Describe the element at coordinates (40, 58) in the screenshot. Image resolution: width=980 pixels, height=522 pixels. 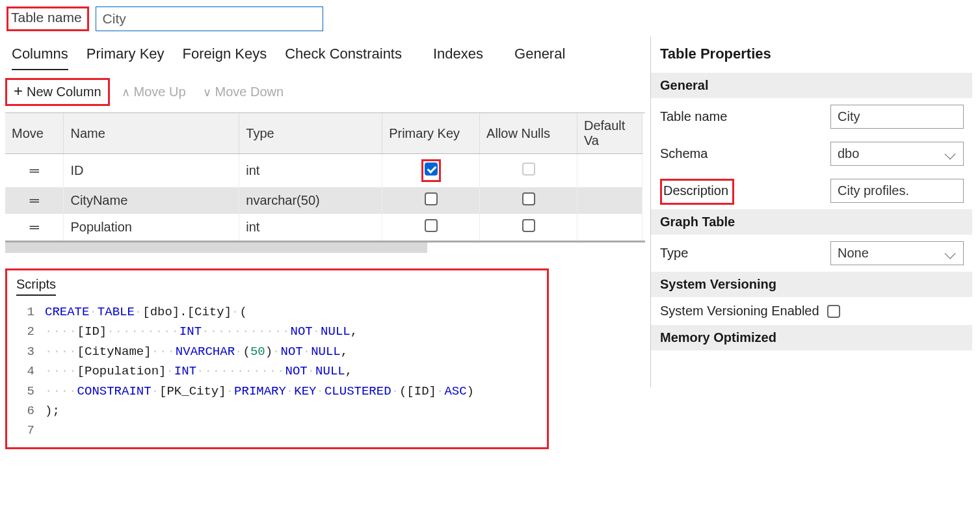
I see `tab-columns: Columns` at that location.